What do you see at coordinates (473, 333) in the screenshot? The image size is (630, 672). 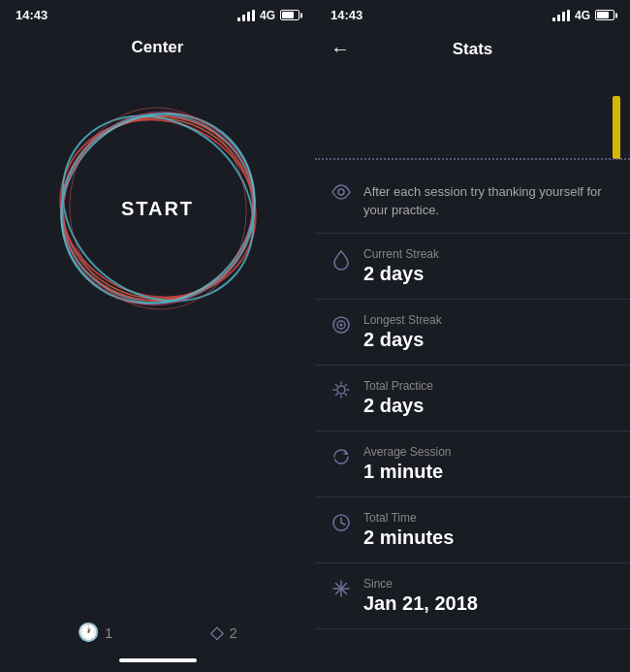 I see `longest-streak-row: Longest Streak 2 days` at bounding box center [473, 333].